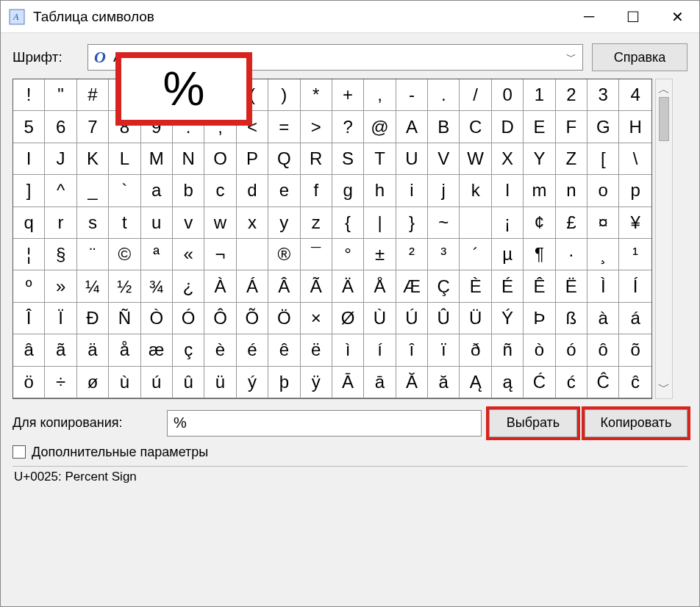  What do you see at coordinates (507, 223) in the screenshot?
I see `char-cell: ¡` at bounding box center [507, 223].